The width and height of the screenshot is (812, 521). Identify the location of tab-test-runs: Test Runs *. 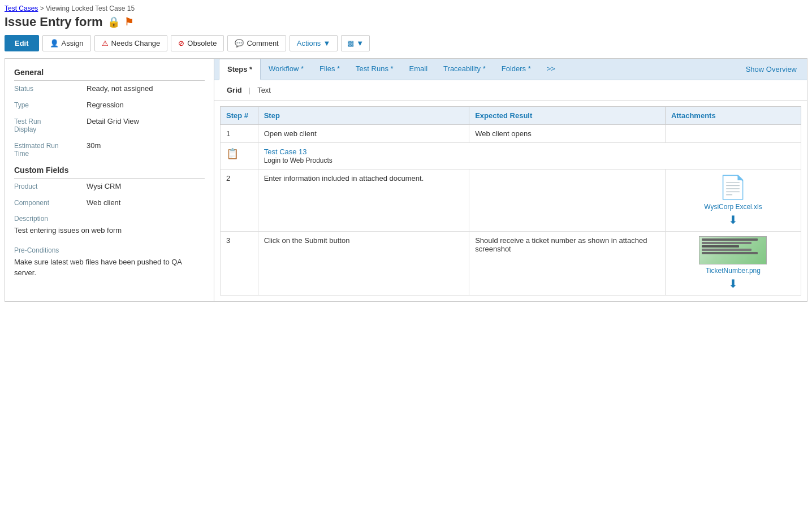
(374, 69).